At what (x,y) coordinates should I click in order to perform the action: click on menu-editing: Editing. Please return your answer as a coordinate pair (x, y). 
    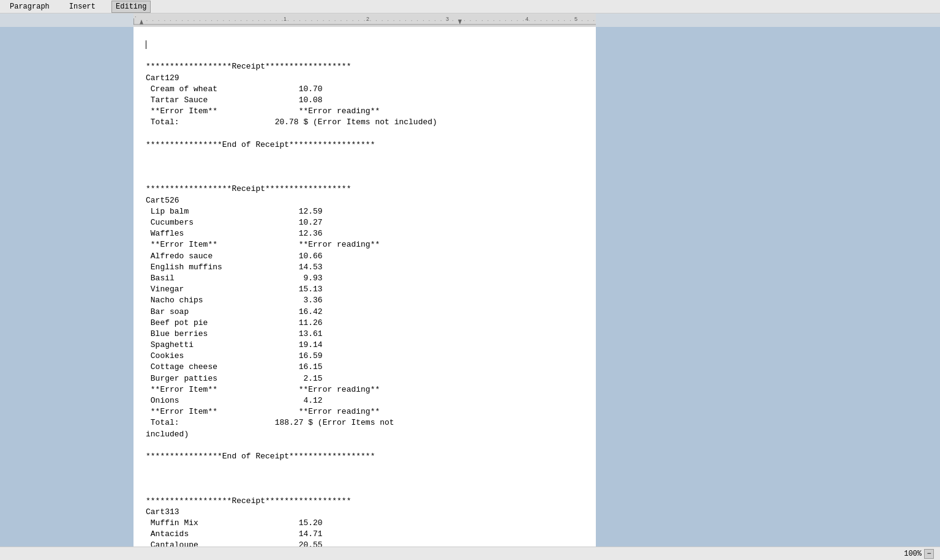
    Looking at the image, I should click on (131, 7).